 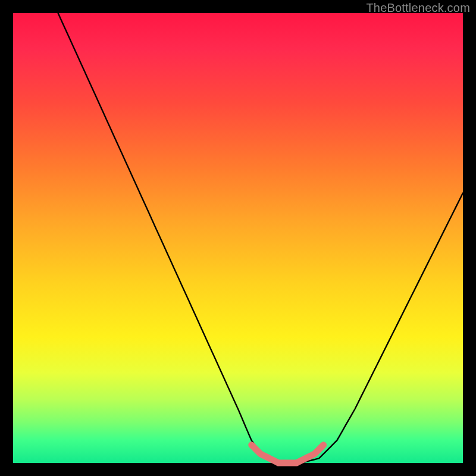 What do you see at coordinates (418, 8) in the screenshot?
I see `watermark-text: TheBottleneck.com` at bounding box center [418, 8].